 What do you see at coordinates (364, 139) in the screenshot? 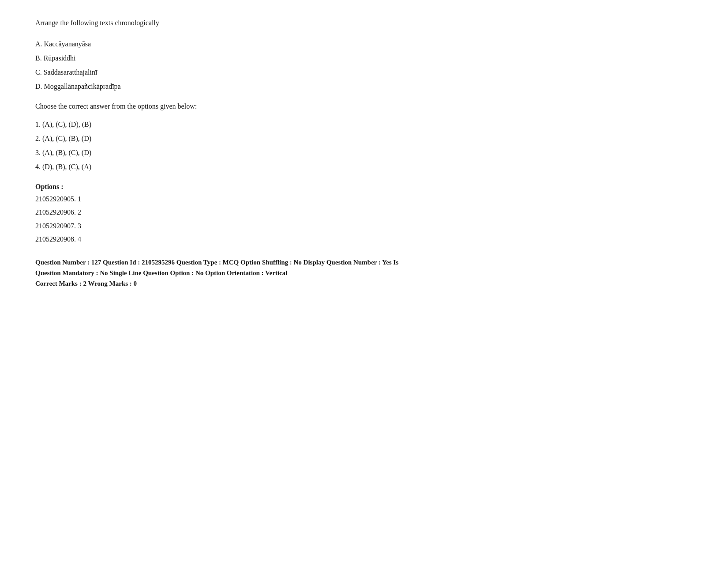
I see `choice-2: 2. (A), (C), (B), (D)` at bounding box center [364, 139].